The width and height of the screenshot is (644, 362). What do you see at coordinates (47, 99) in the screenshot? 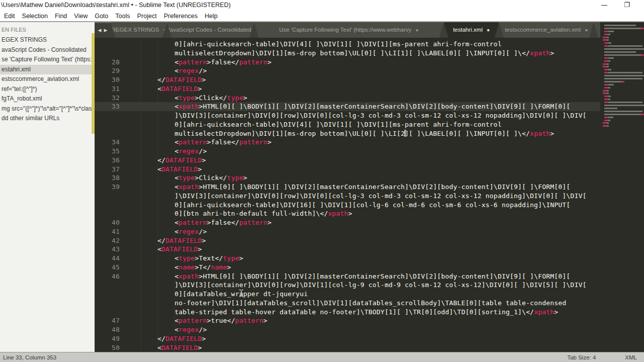
I see `open-file-item: fgTA_robot.xml` at bounding box center [47, 99].